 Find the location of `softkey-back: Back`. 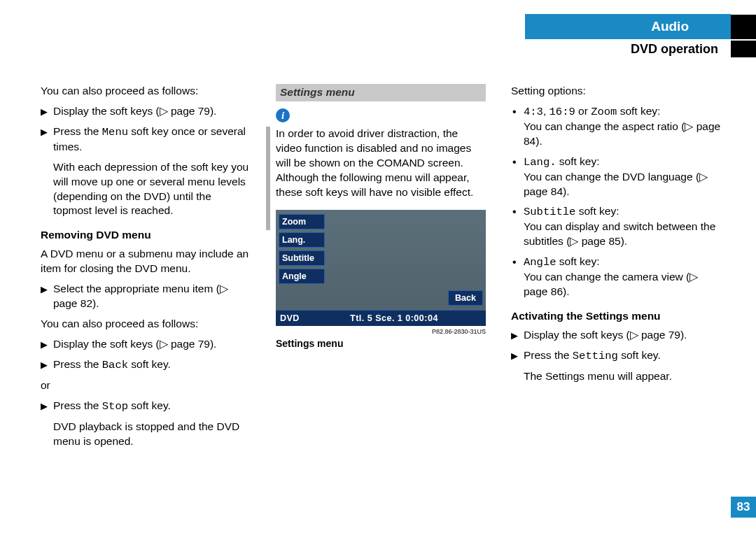

softkey-back: Back is located at coordinates (465, 298).